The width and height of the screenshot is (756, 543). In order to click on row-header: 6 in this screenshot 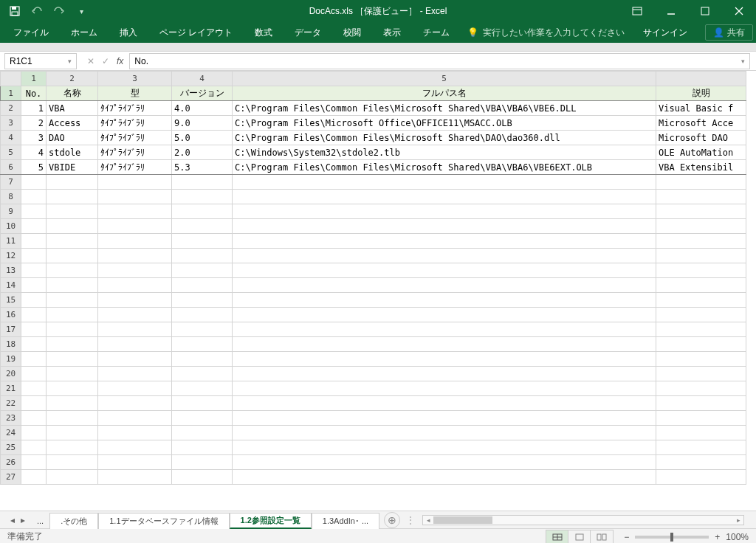, I will do `click(11, 167)`.